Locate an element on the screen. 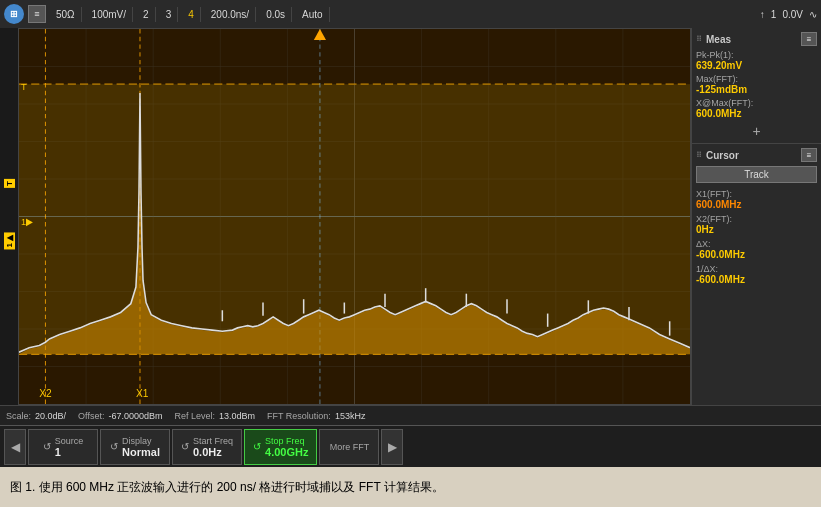 The image size is (821, 507). source-group: ↺ Source 1 is located at coordinates (63, 447).